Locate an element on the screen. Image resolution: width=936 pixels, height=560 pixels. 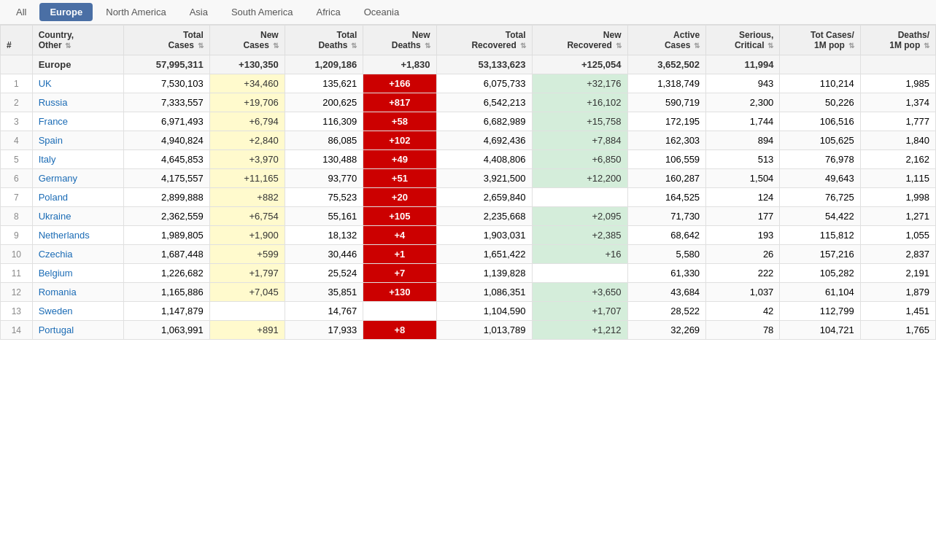
cell-2-3: +6,794 is located at coordinates (247, 122).